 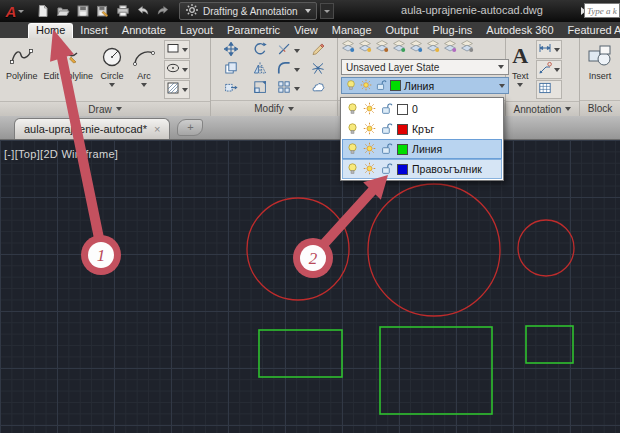 I want to click on rectangle-button, so click(x=177, y=50).